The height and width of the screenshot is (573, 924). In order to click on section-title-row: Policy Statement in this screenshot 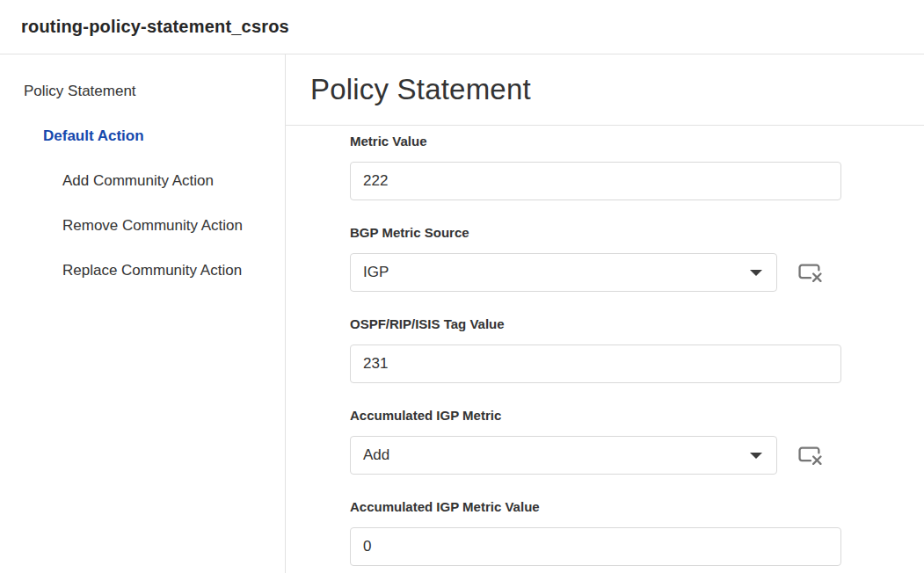, I will do `click(605, 90)`.